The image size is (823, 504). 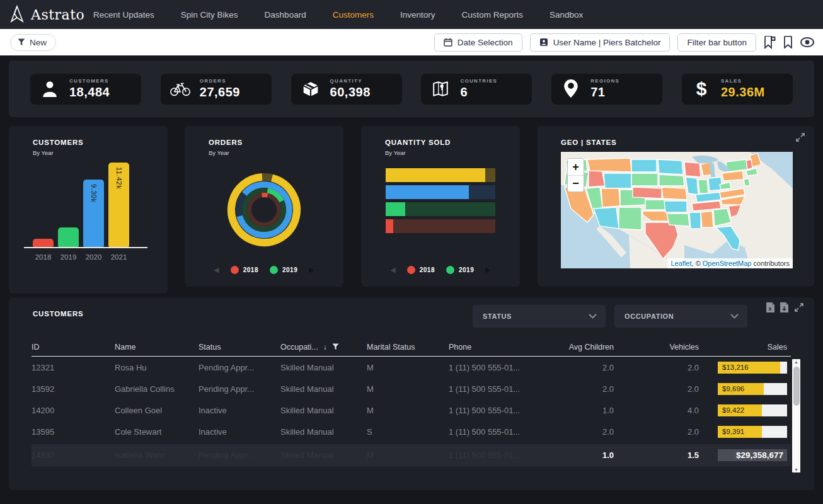 What do you see at coordinates (68, 237) in the screenshot?
I see `bar-2019` at bounding box center [68, 237].